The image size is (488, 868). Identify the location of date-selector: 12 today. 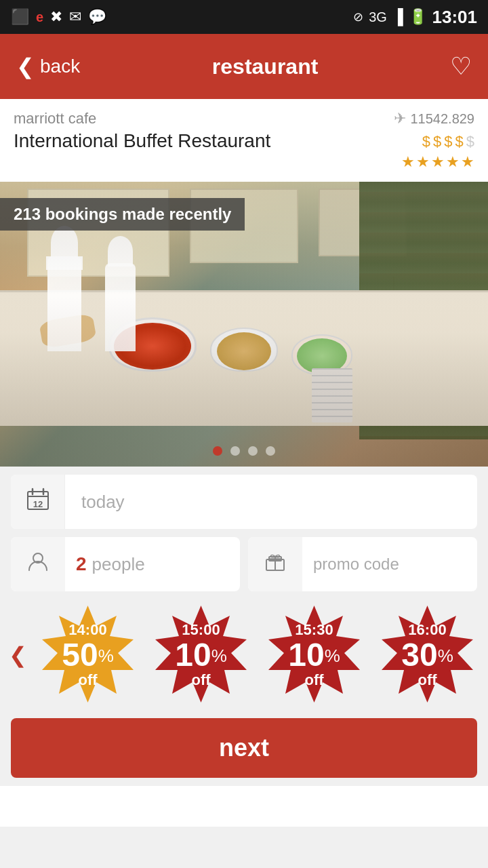
(244, 502).